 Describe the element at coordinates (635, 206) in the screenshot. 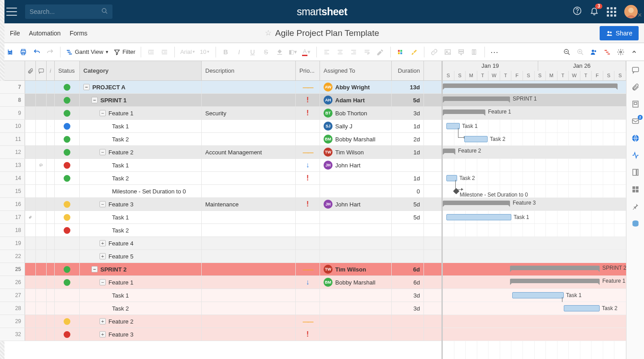

I see `pinned-panel-icon` at that location.